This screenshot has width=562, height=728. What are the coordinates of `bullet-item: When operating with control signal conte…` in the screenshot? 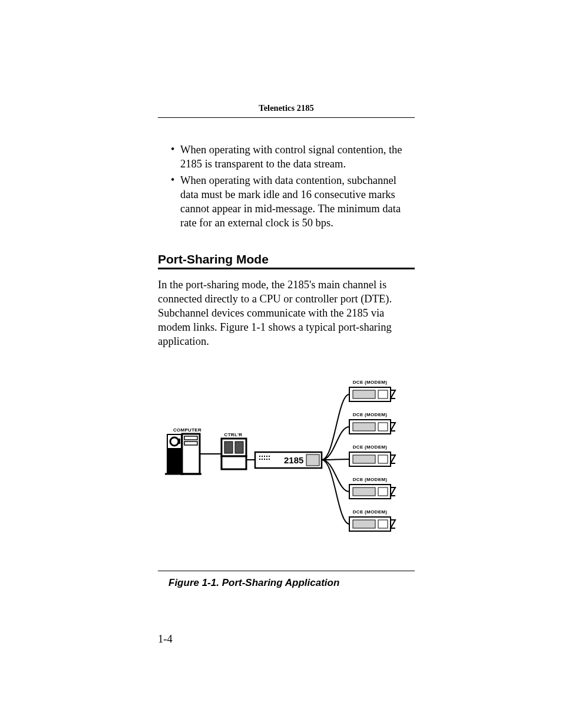 It's located at (293, 157).